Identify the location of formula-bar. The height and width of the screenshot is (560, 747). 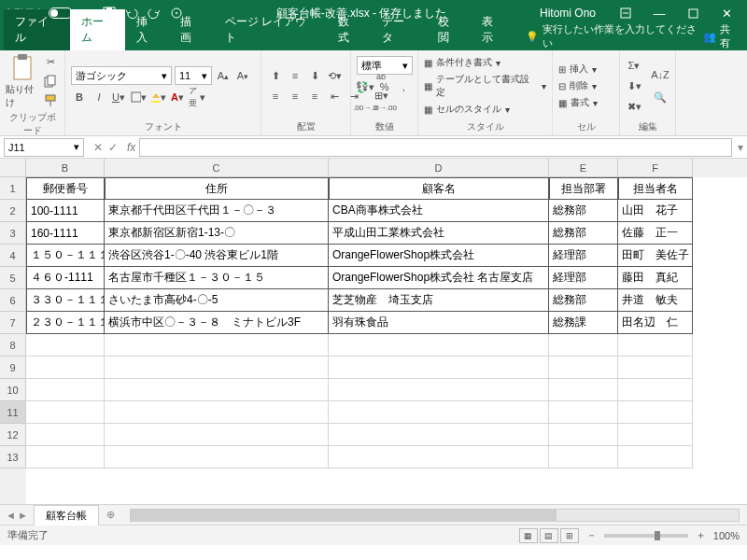
(435, 147).